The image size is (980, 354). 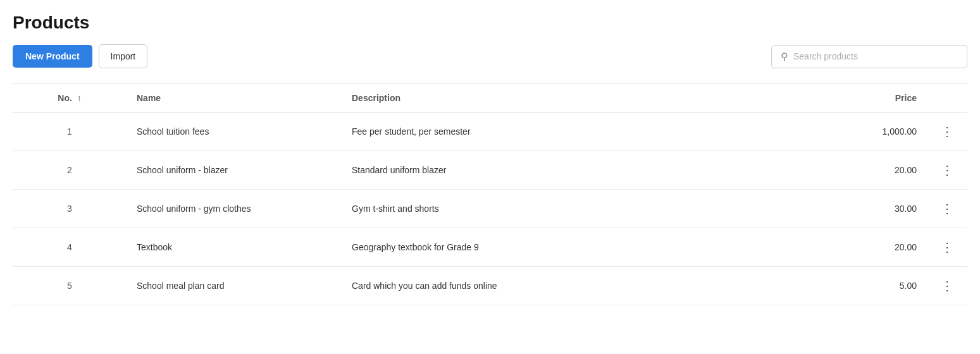 What do you see at coordinates (490, 131) in the screenshot?
I see `table-row: 1 School tuition fees Fee per student, p…` at bounding box center [490, 131].